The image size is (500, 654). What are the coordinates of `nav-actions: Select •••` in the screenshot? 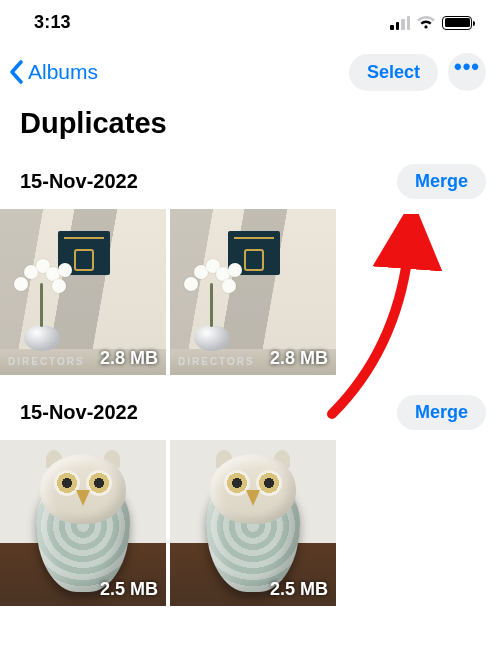 It's located at (418, 72).